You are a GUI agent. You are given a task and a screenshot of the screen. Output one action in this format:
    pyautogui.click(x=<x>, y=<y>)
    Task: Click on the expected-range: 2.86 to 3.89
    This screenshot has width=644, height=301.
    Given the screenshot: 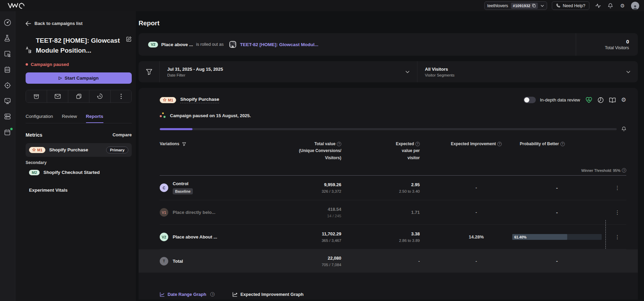 What is the action you would take?
    pyautogui.click(x=394, y=241)
    